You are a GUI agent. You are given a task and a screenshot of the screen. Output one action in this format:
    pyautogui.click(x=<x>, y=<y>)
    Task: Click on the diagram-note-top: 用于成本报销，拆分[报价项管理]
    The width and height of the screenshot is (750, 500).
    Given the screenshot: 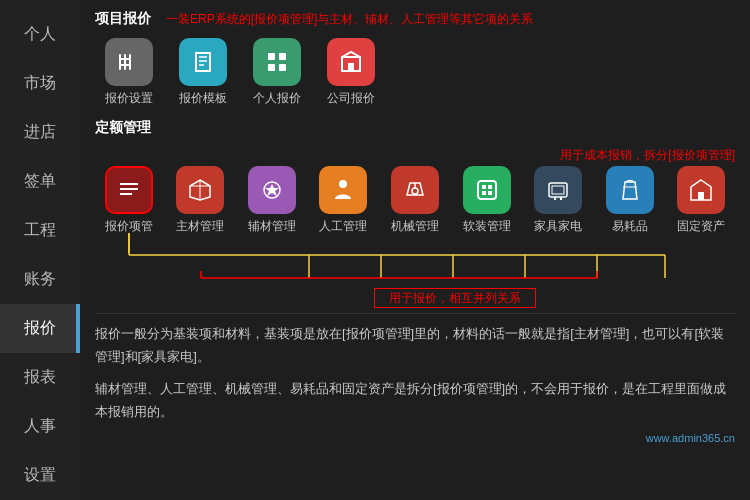 What is the action you would take?
    pyautogui.click(x=648, y=156)
    